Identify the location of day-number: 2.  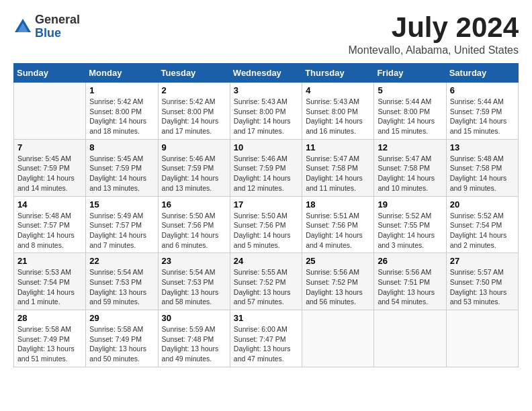
(194, 90).